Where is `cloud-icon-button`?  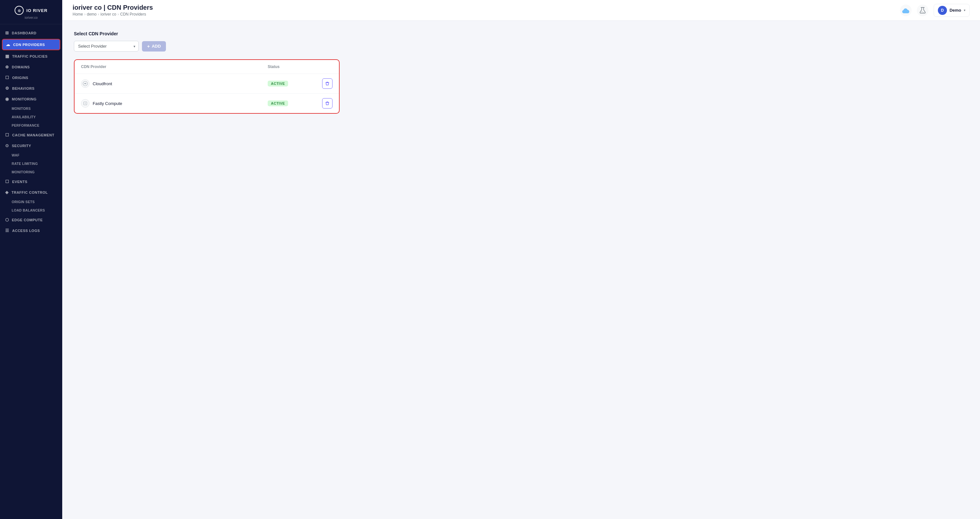 cloud-icon-button is located at coordinates (906, 11).